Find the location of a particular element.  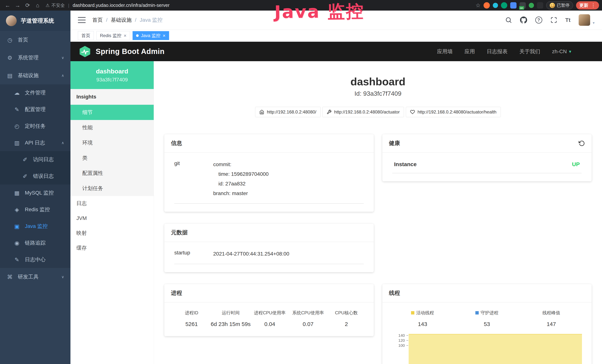

tag-java-monitor: Java 监控 × is located at coordinates (151, 36).